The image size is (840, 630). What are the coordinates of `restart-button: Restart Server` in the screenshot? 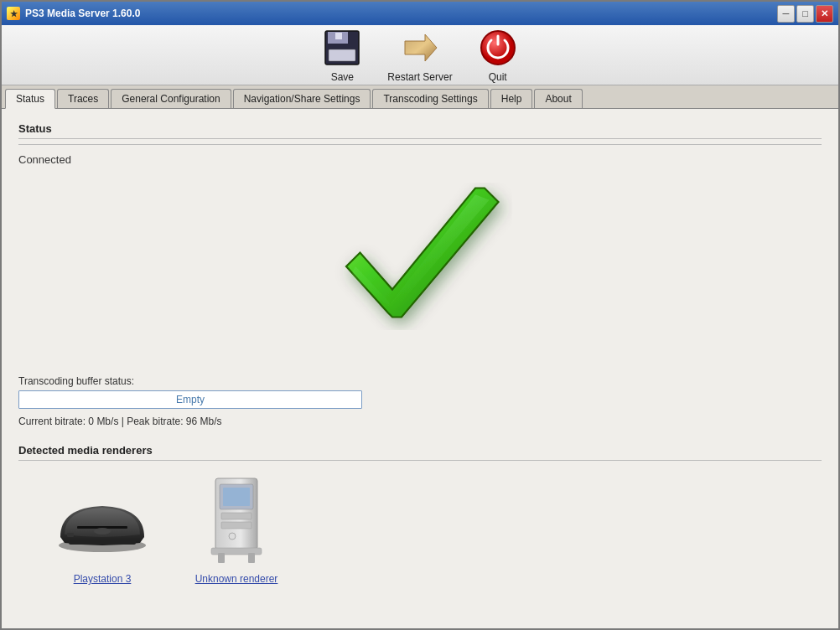 It's located at (419, 55).